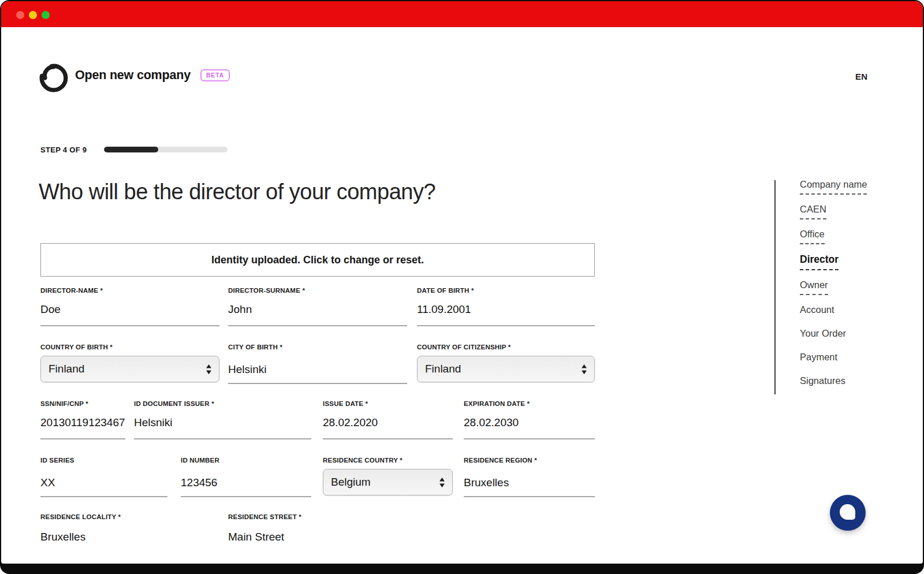 The height and width of the screenshot is (574, 924). I want to click on date-of-birth-input: 11.09.2001, so click(506, 310).